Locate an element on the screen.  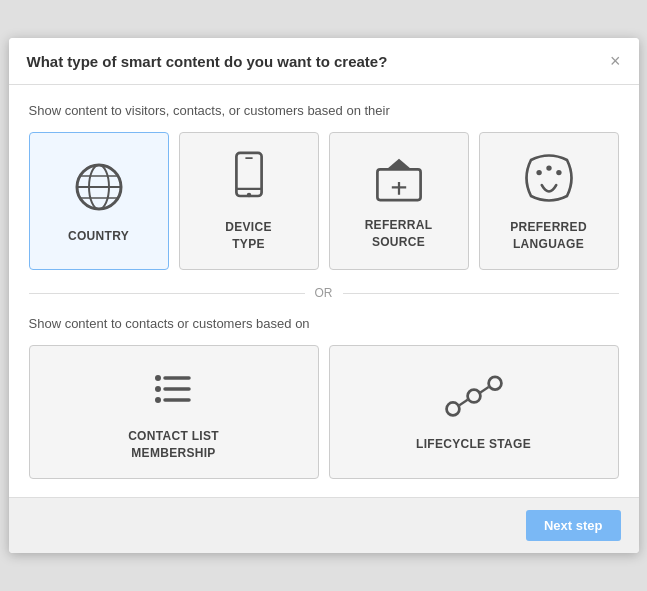
card-preferred-language: PREFERREDLANGUAGE is located at coordinates (549, 201).